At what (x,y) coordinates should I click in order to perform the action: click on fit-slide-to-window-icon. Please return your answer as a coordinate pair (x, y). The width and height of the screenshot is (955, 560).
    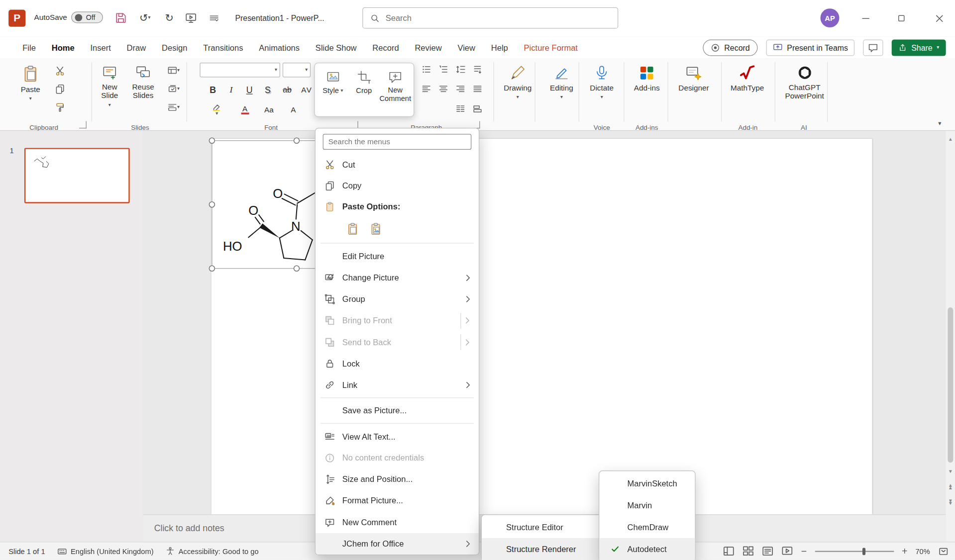
    Looking at the image, I should click on (944, 551).